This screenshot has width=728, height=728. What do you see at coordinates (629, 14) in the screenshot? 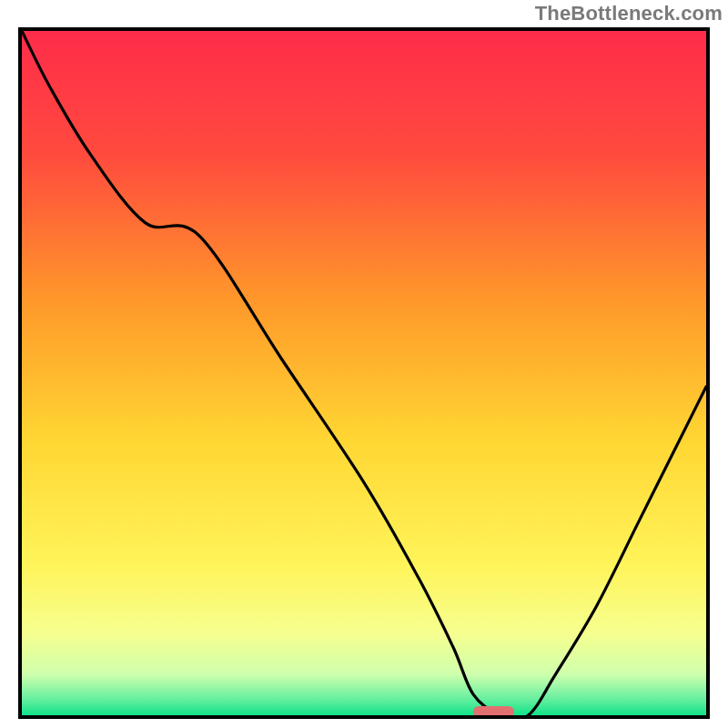
I see `watermark-text: TheBottleneck.com` at bounding box center [629, 14].